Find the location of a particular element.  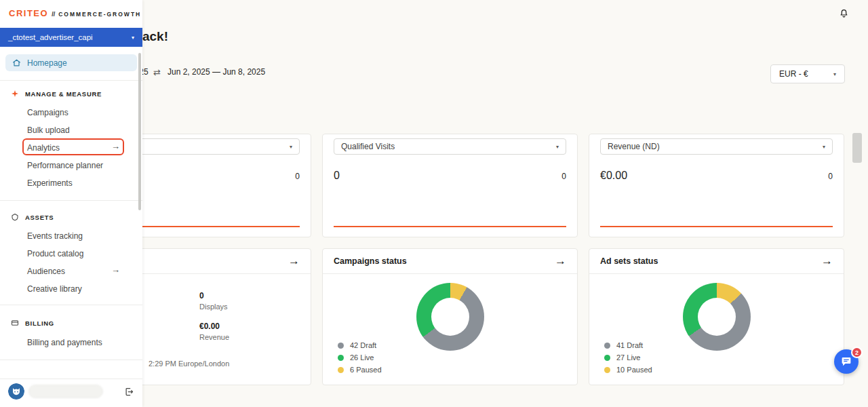

revenue-label: Revenue is located at coordinates (214, 337).